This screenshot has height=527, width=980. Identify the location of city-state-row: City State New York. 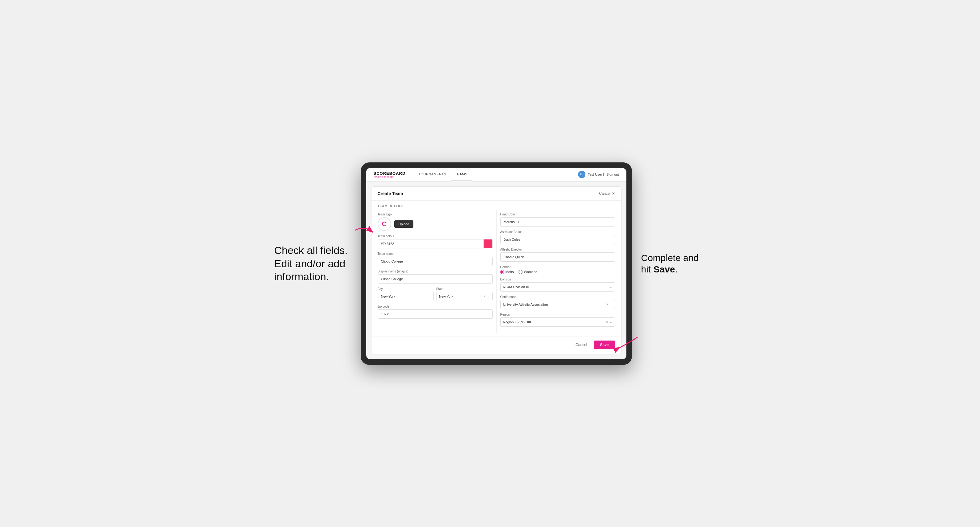
(435, 294).